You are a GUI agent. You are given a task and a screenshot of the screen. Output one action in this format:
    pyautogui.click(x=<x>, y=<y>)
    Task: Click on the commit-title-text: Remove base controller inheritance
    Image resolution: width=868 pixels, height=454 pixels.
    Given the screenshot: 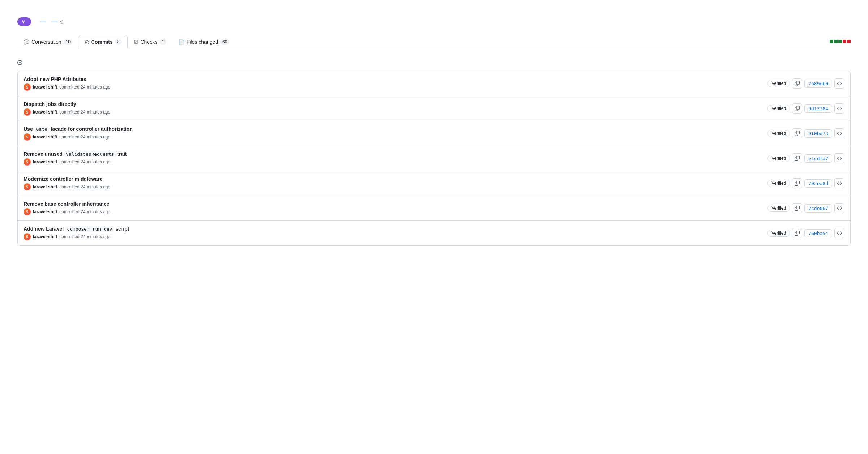 What is the action you would take?
    pyautogui.click(x=67, y=204)
    